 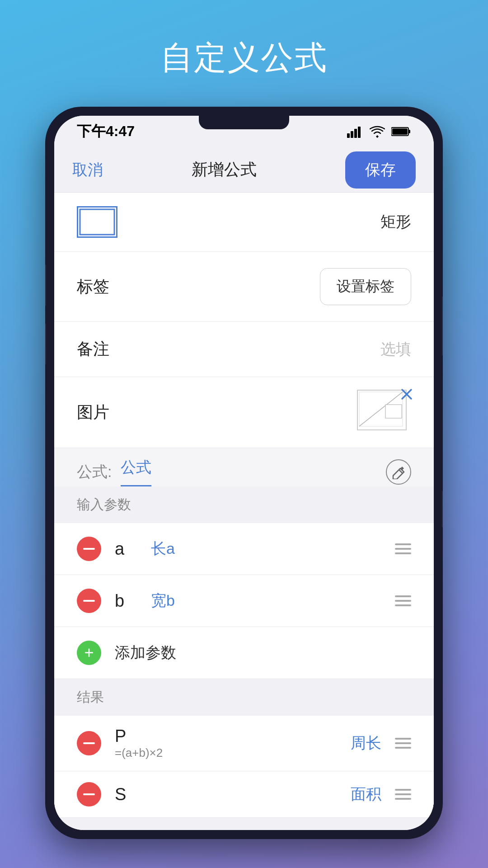 What do you see at coordinates (244, 505) in the screenshot?
I see `input-params-header: 输入参数` at bounding box center [244, 505].